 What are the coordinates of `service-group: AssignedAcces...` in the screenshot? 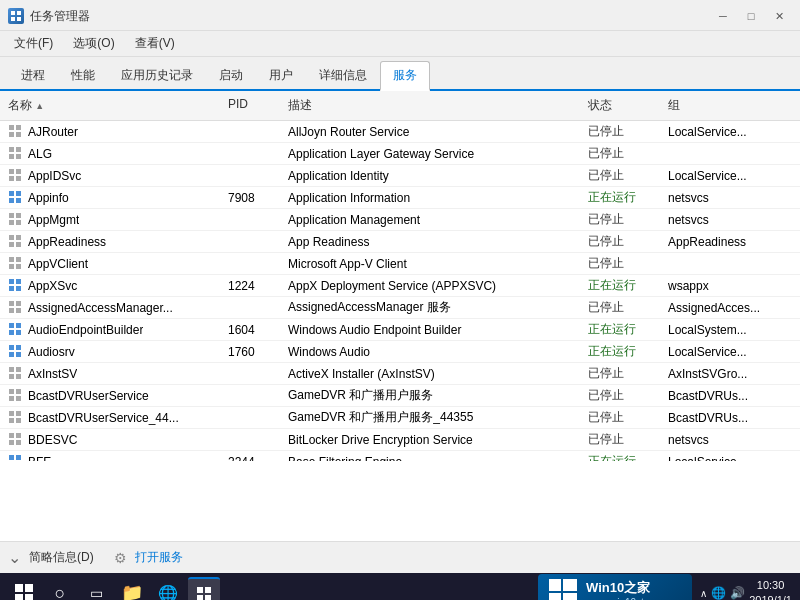 It's located at (720, 308).